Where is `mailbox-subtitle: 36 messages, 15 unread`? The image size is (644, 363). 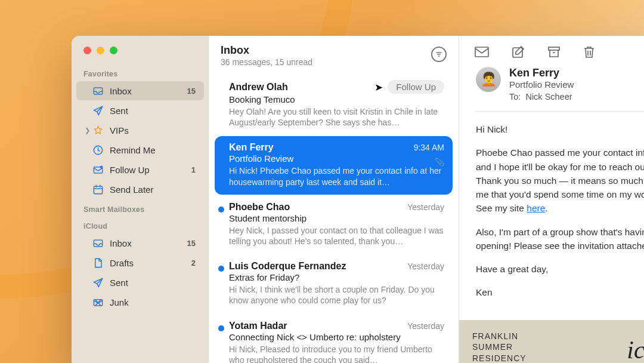
mailbox-subtitle: 36 messages, 15 unread is located at coordinates (267, 62).